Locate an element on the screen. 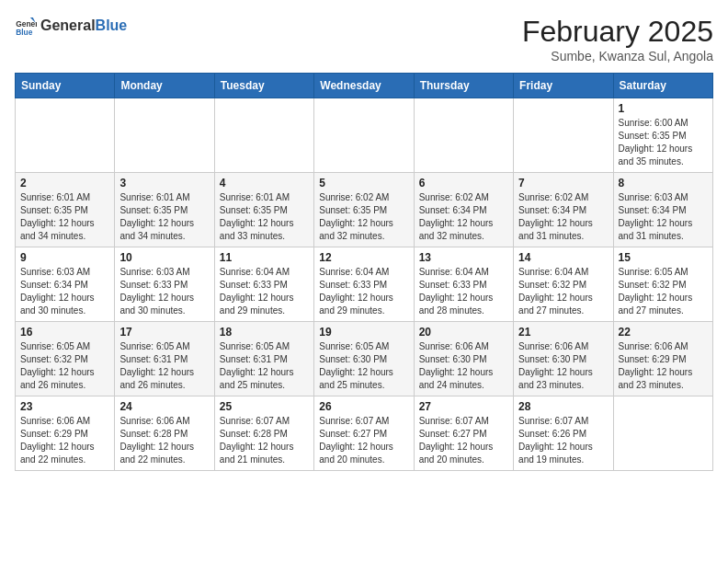  day-info: Sunrise: 6:04 AM Sunset: 6:32 PM Dayligh… is located at coordinates (563, 292).